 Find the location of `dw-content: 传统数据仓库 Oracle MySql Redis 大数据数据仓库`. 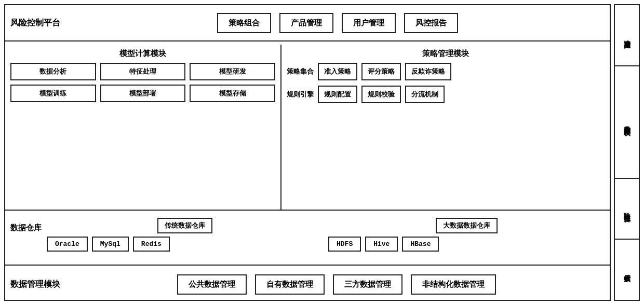

dw-content: 传统数据仓库 Oracle MySql Redis 大数据数据仓库 is located at coordinates (326, 234).